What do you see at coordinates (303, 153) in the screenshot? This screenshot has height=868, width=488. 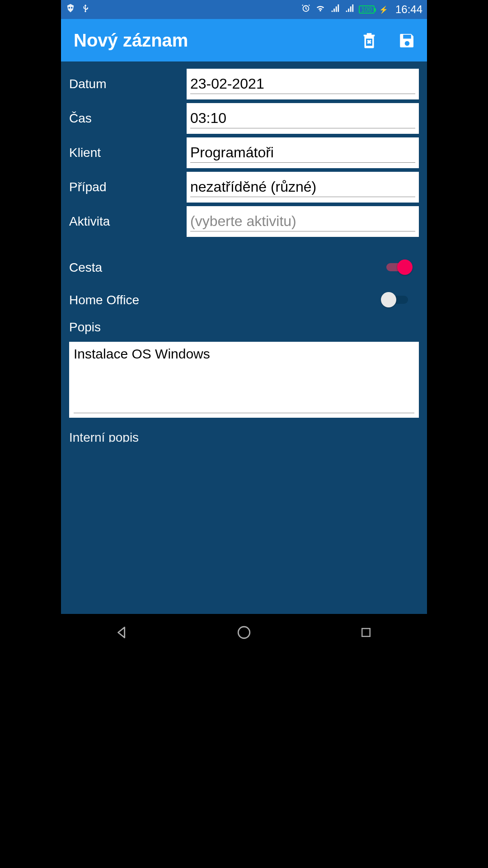 I see `client-value: Programátoři` at bounding box center [303, 153].